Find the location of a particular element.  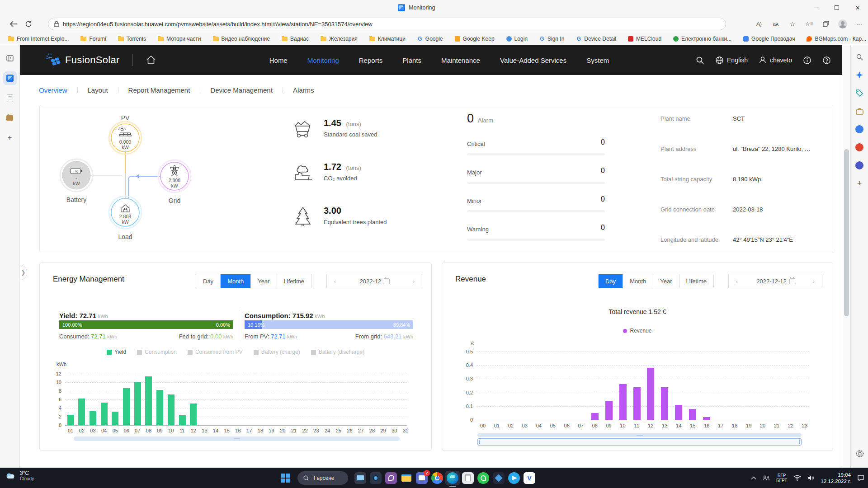

subnav-alarms: Alarms is located at coordinates (304, 90).